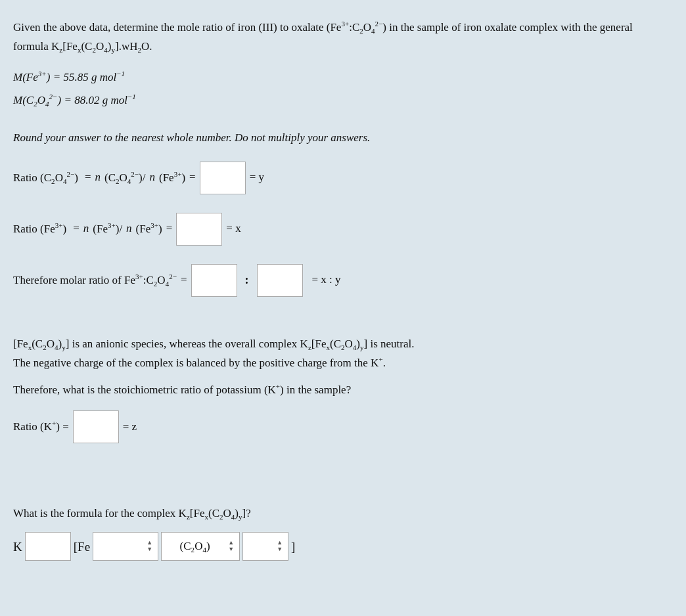 The height and width of the screenshot is (616, 686). I want to click on formula-fe-spinner-icon, so click(150, 546).